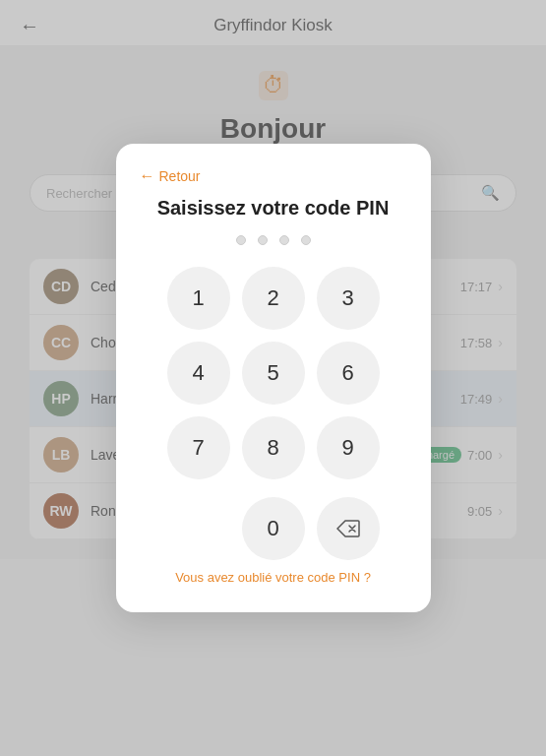  I want to click on num-button-0: 0, so click(273, 529).